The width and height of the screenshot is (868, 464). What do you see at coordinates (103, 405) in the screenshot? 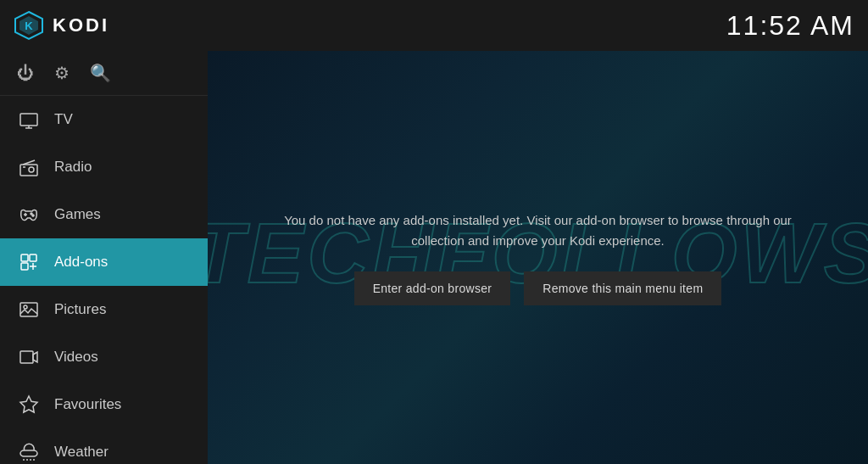
I see `sidebar-item-favourites: Favourites` at bounding box center [103, 405].